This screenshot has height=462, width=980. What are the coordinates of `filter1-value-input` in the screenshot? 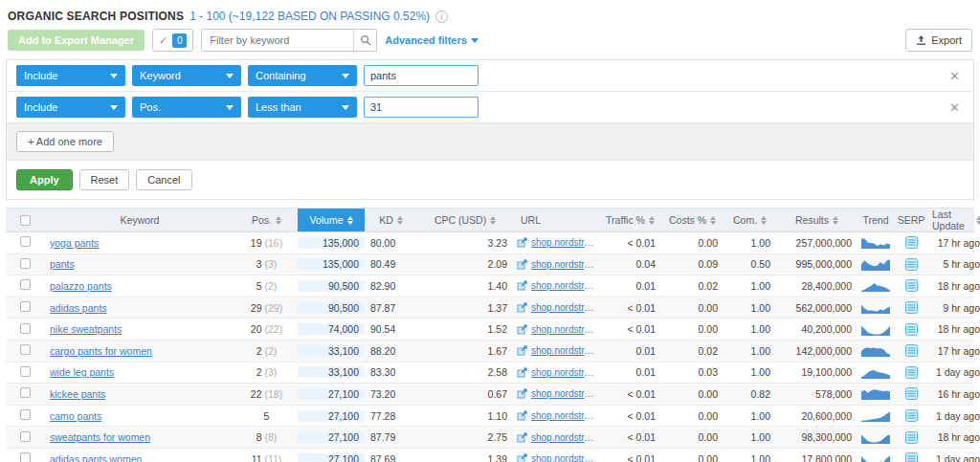 It's located at (421, 76).